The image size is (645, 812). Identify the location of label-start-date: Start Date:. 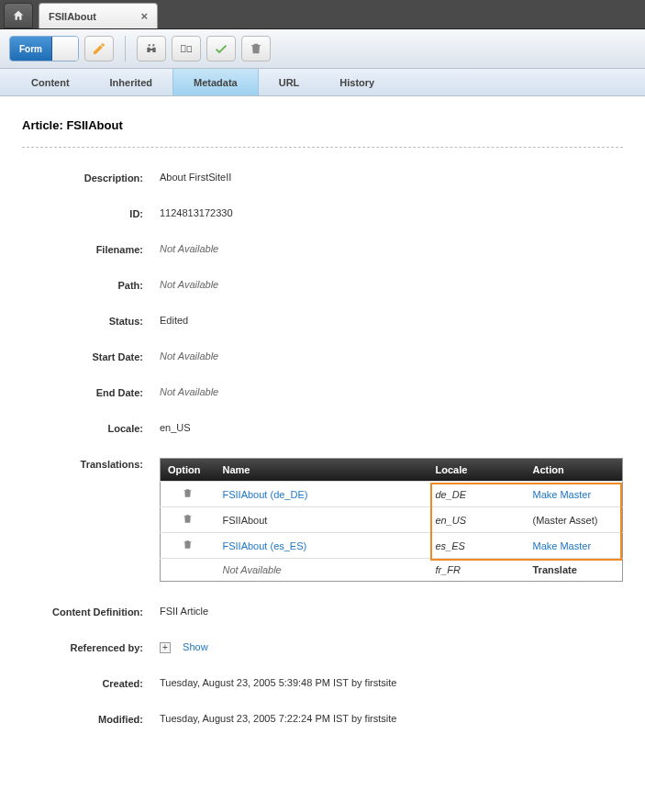
(91, 356).